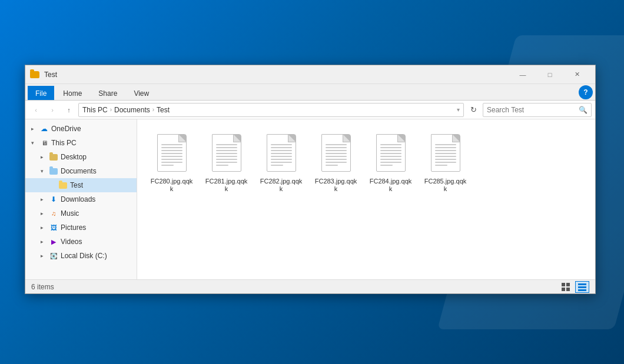 The width and height of the screenshot is (624, 364). Describe the element at coordinates (582, 287) in the screenshot. I see `large-icons-view-button` at that location.